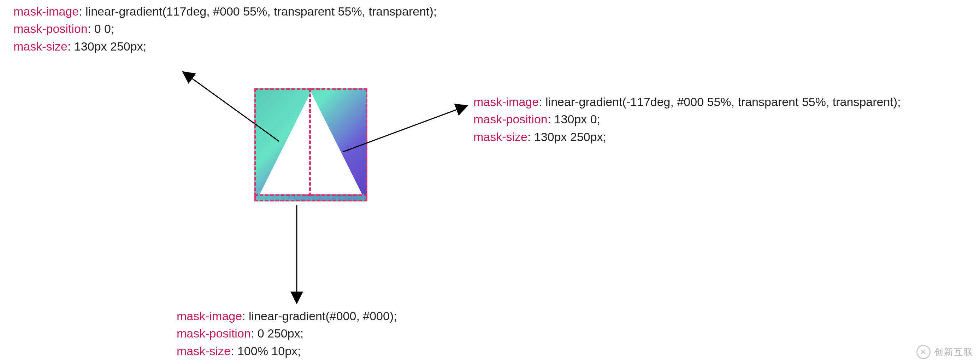 This screenshot has width=980, height=364. What do you see at coordinates (104, 29) in the screenshot?
I see `css-value: 0 0;` at bounding box center [104, 29].